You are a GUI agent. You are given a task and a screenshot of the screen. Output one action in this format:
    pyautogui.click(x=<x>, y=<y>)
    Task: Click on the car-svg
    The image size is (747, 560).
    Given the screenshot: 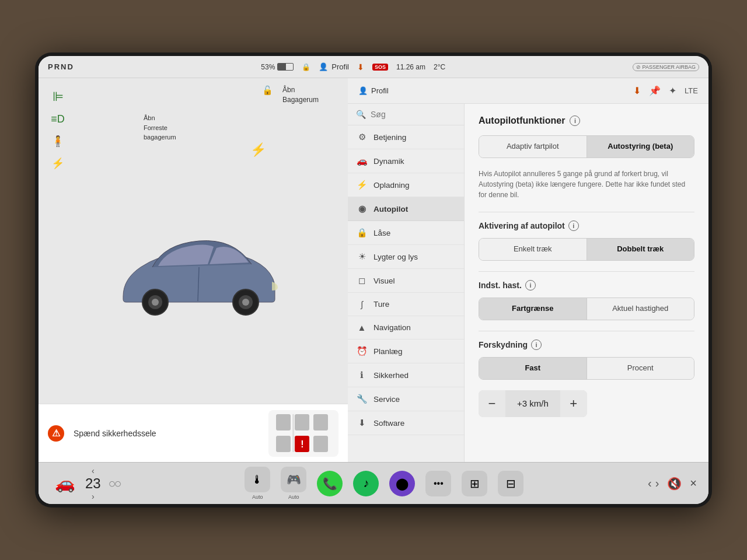 What is the action you would take?
    pyautogui.click(x=193, y=270)
    